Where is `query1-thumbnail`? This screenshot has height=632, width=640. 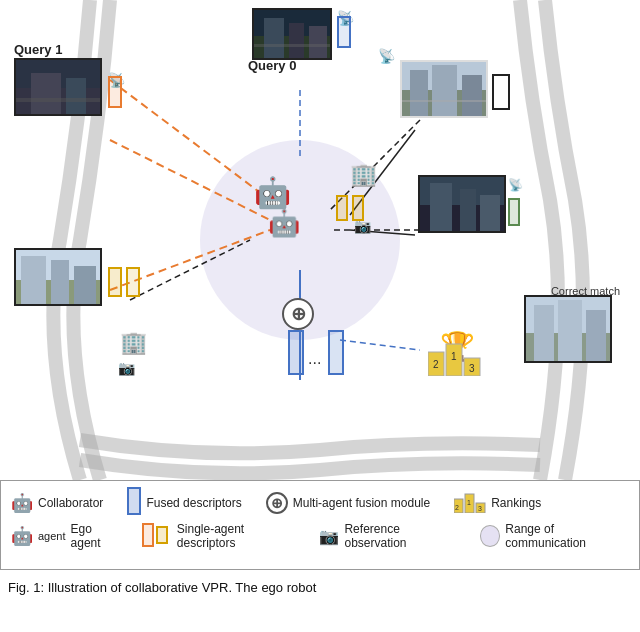
query1-thumbnail is located at coordinates (58, 87).